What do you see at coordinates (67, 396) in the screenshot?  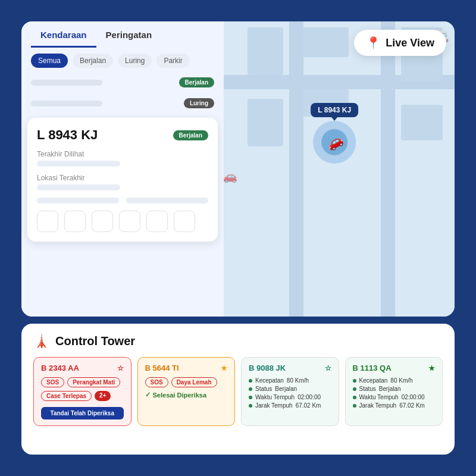 I see `badge-case-terlepas: Case Terlepas` at bounding box center [67, 396].